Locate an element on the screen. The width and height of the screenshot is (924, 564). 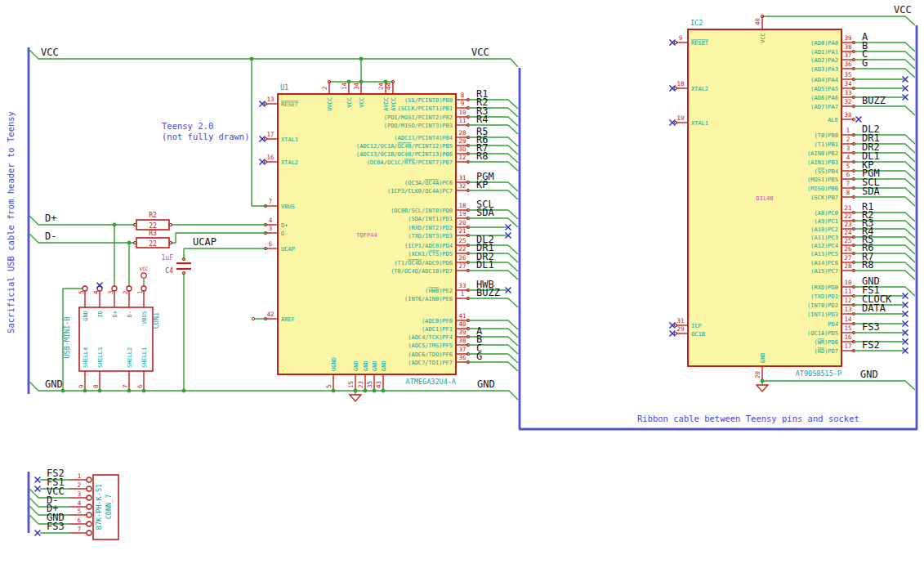
note-text: Teensy 2.0 is located at coordinates (188, 126).